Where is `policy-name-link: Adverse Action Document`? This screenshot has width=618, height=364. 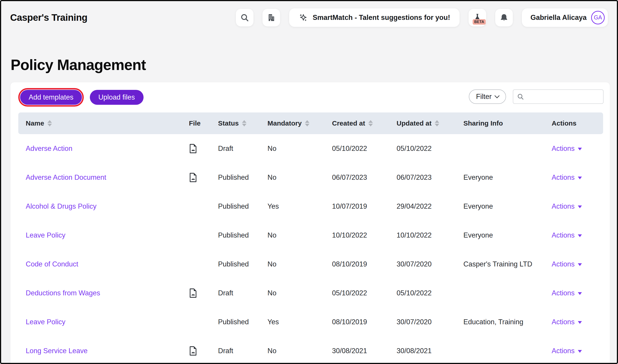
policy-name-link: Adverse Action Document is located at coordinates (66, 178).